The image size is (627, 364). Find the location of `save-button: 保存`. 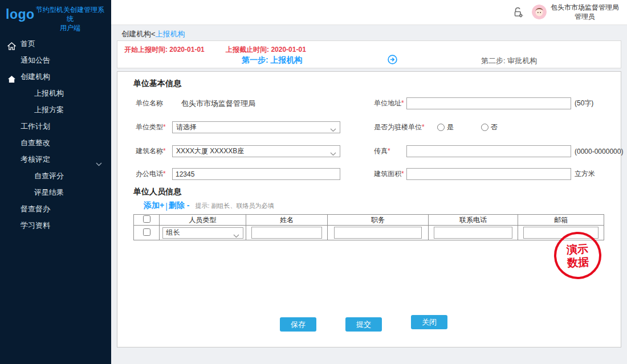

save-button: 保存 is located at coordinates (298, 325).